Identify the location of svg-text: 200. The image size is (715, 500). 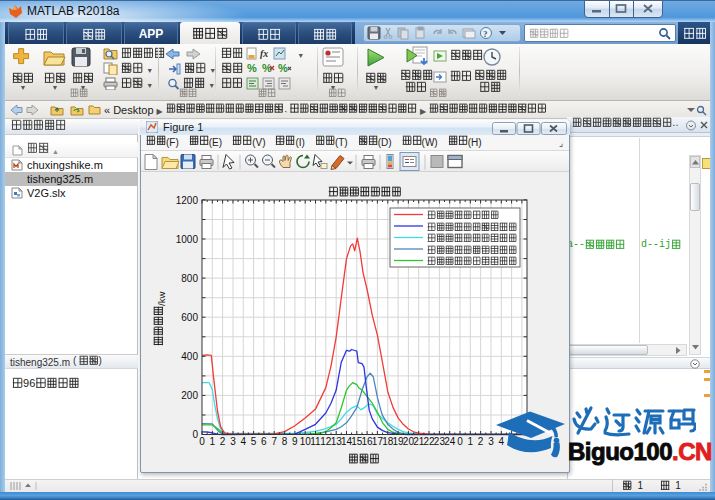
(190, 396).